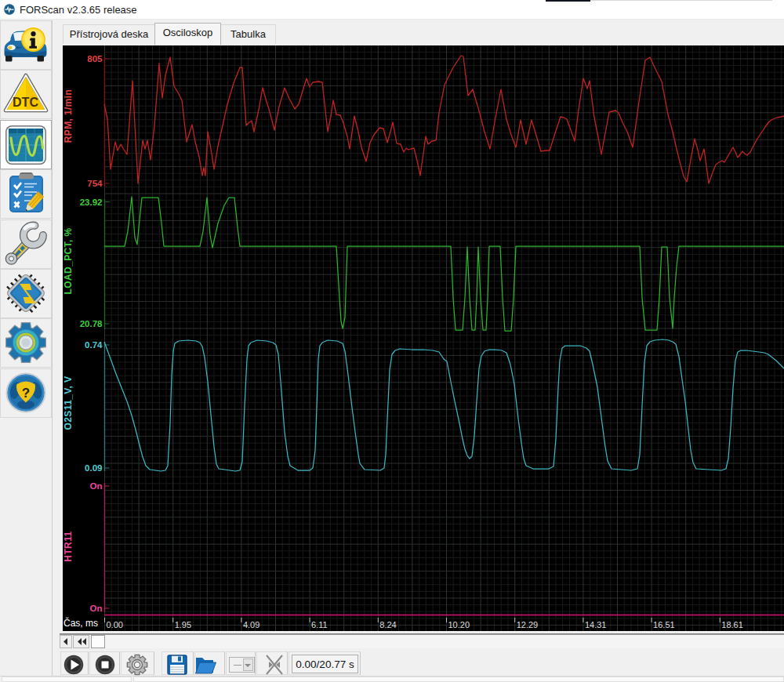  Describe the element at coordinates (528, 625) in the screenshot. I see `svg-text: 12.29` at that location.